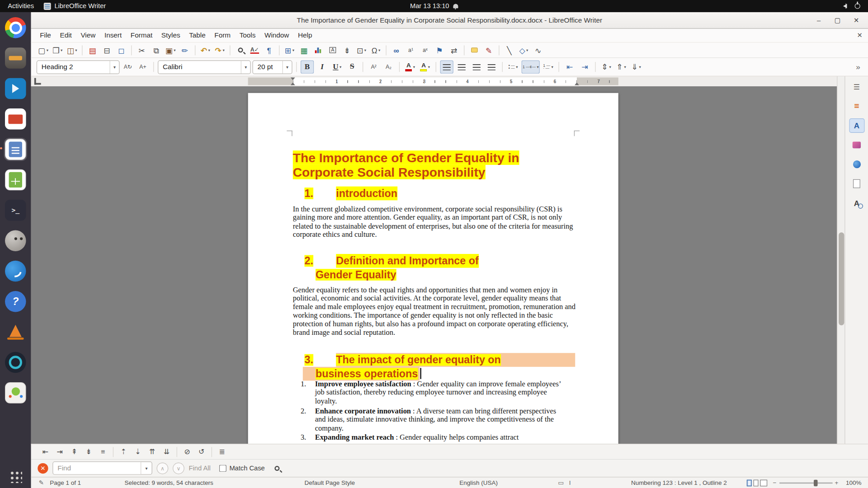 The width and height of the screenshot is (868, 488). Describe the element at coordinates (856, 20) in the screenshot. I see `close-window-button: ✕` at that location.